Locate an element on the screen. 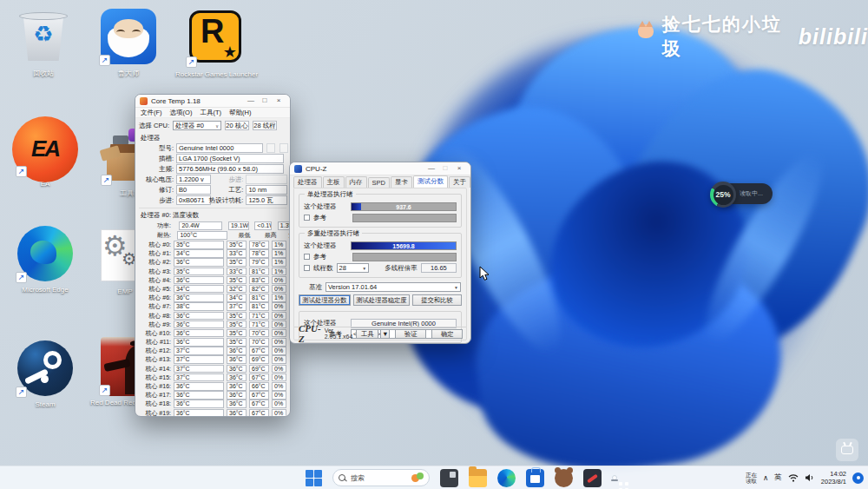 This screenshot has width=868, height=489. core-temp-row: 核心 #11:36°C35°C70°C0% is located at coordinates (213, 342).